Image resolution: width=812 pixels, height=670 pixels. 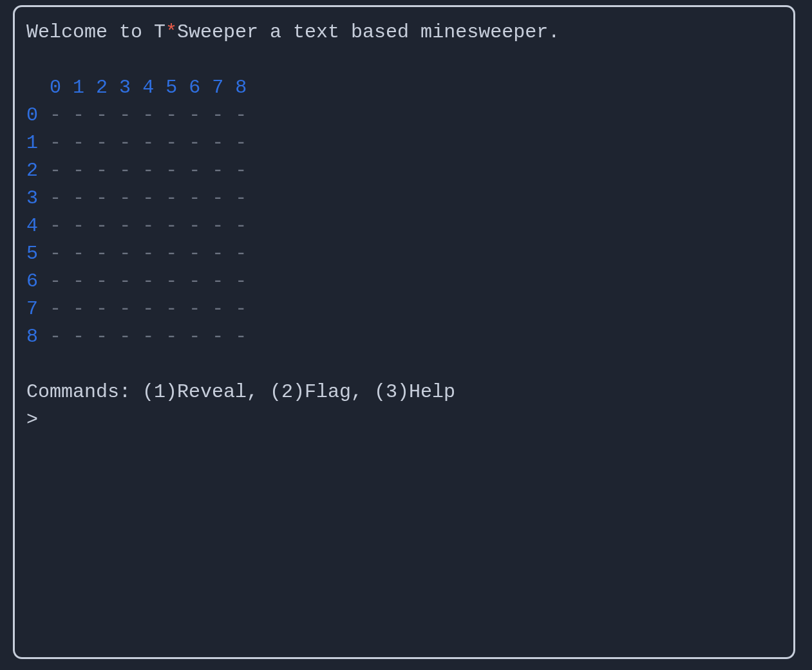 I want to click on col-header: 4, so click(x=148, y=88).